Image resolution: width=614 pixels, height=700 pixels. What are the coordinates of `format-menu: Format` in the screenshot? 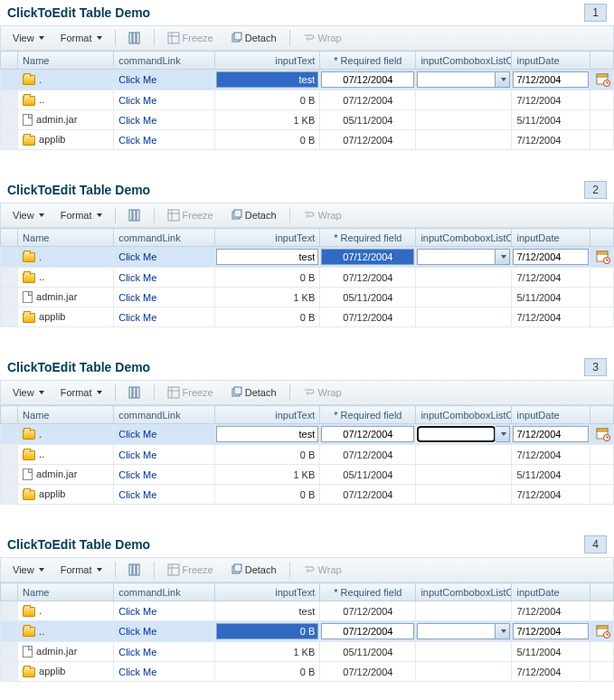 It's located at (81, 393).